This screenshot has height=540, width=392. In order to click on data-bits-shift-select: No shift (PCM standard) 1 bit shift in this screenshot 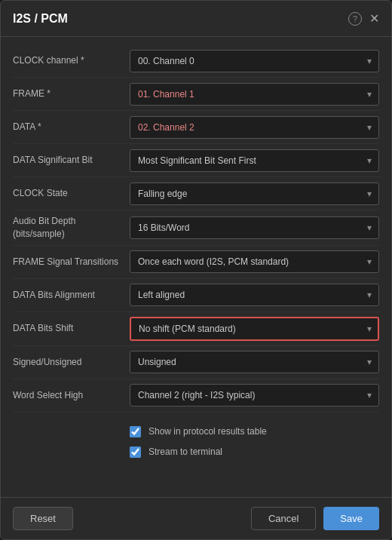, I will do `click(255, 329)`.